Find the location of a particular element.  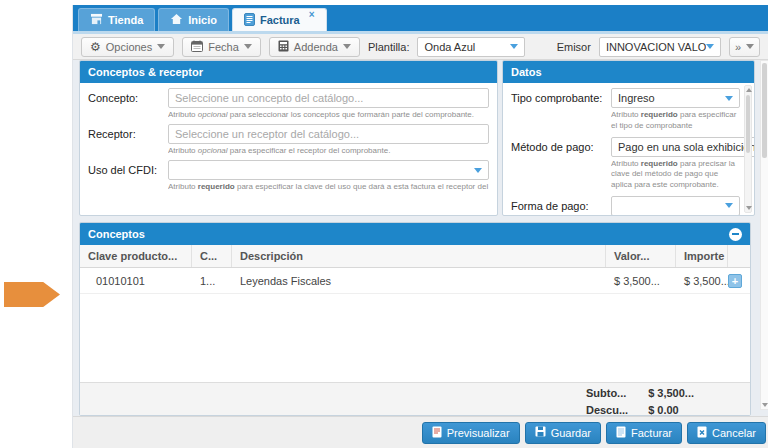

col-actions is located at coordinates (739, 256).